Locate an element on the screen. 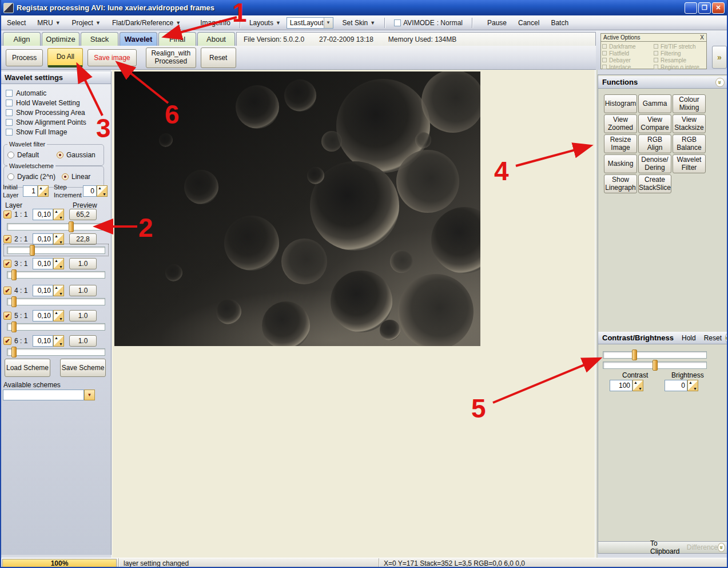 The width and height of the screenshot is (728, 568). radio-default is located at coordinates (11, 155).